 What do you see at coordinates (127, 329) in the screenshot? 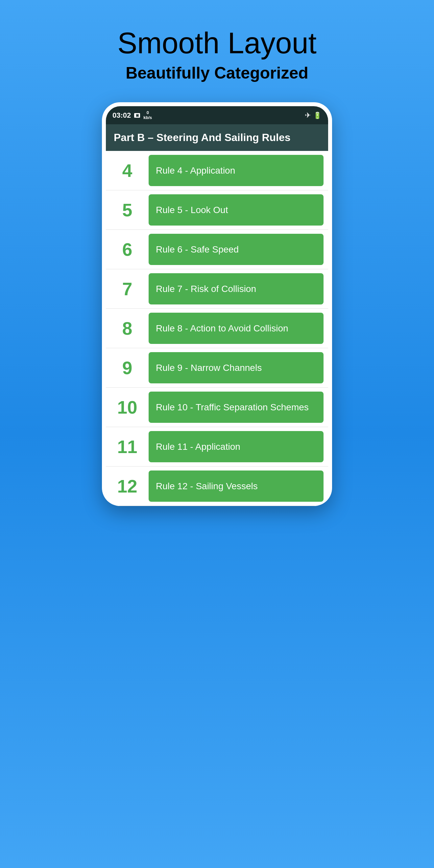
I see `rule-number: 8` at bounding box center [127, 329].